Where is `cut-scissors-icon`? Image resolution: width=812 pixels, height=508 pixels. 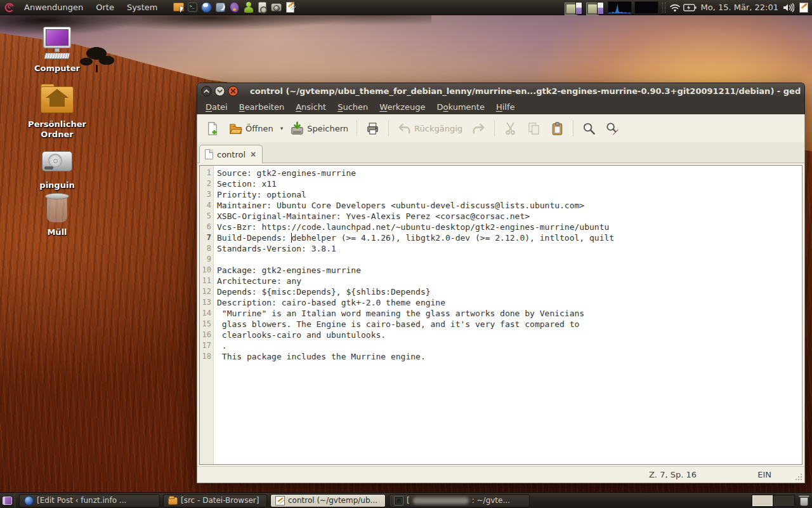 cut-scissors-icon is located at coordinates (510, 128).